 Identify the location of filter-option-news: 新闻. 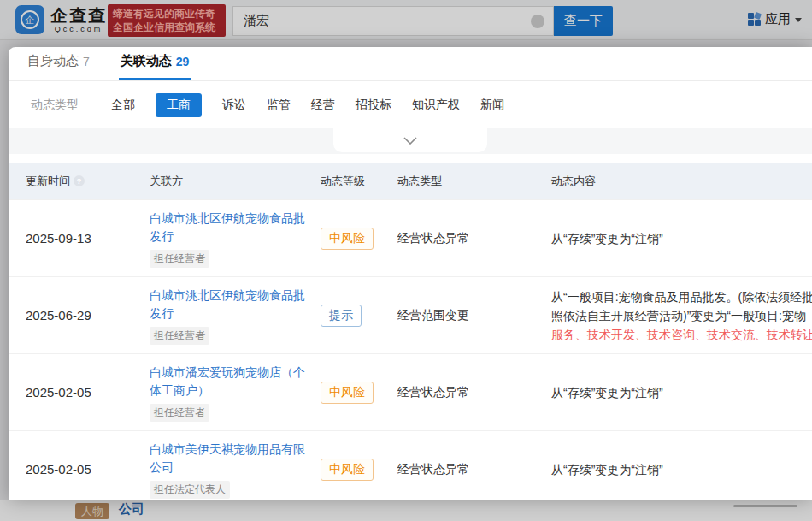
(492, 105).